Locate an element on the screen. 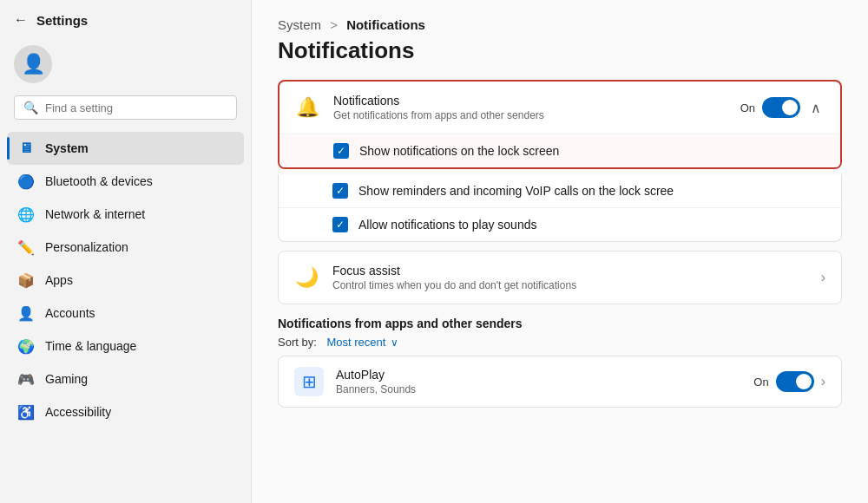 The height and width of the screenshot is (503, 868). avatar: 👤 is located at coordinates (33, 64).